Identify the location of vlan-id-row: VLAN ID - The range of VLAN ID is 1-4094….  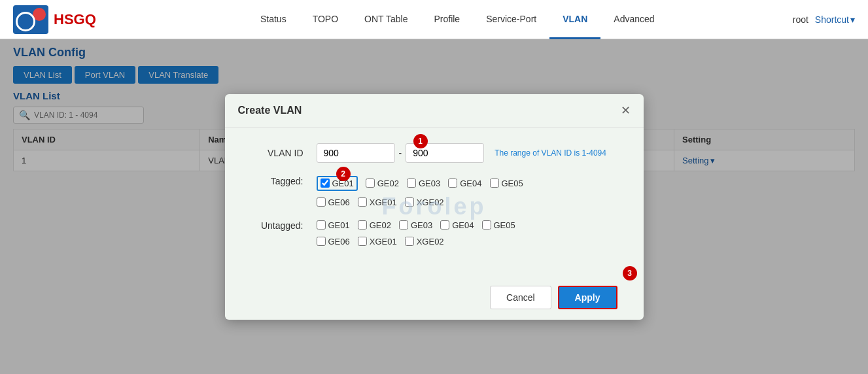
(434, 153).